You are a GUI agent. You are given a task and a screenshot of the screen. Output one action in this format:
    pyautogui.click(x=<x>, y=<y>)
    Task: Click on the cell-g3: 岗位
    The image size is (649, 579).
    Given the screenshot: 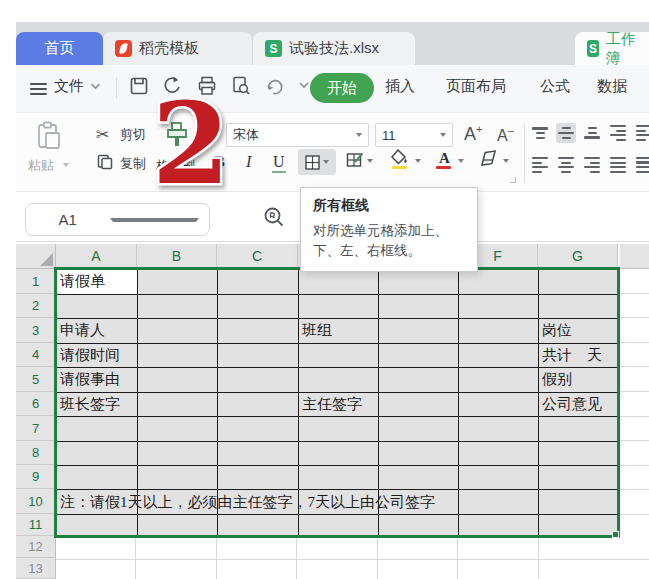 What is the action you would take?
    pyautogui.click(x=557, y=330)
    